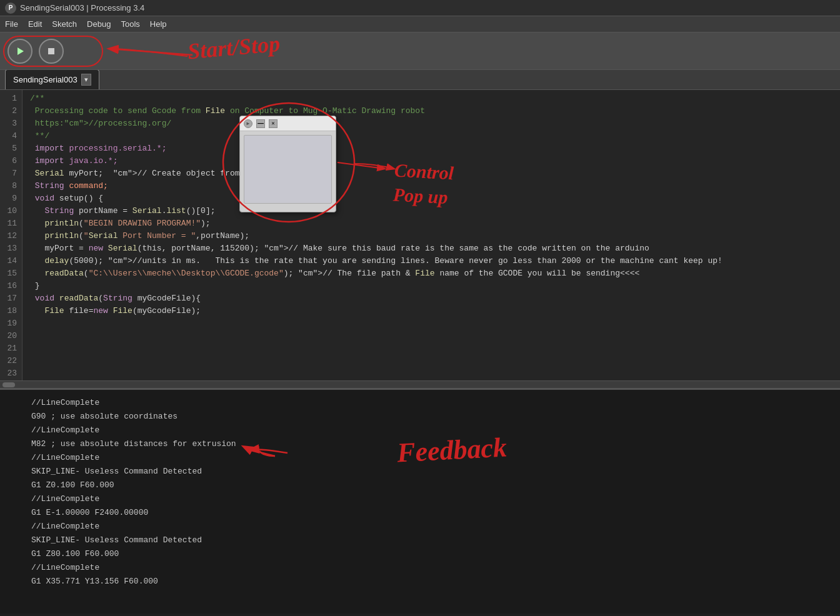 This screenshot has height=616, width=840. I want to click on line-number: 22, so click(11, 361).